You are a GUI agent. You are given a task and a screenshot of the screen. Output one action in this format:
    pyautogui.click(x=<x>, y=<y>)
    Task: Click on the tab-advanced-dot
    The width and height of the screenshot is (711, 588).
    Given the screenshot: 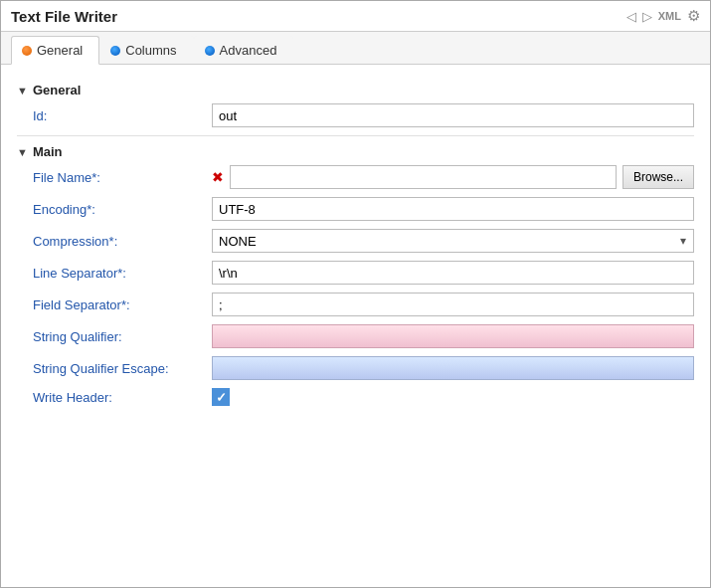 What is the action you would take?
    pyautogui.click(x=210, y=51)
    